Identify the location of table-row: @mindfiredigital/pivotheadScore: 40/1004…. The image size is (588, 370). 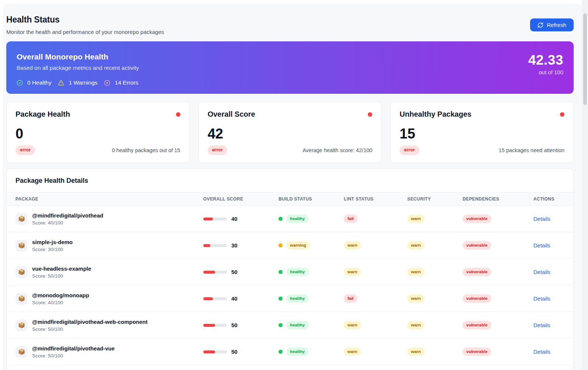
(290, 219).